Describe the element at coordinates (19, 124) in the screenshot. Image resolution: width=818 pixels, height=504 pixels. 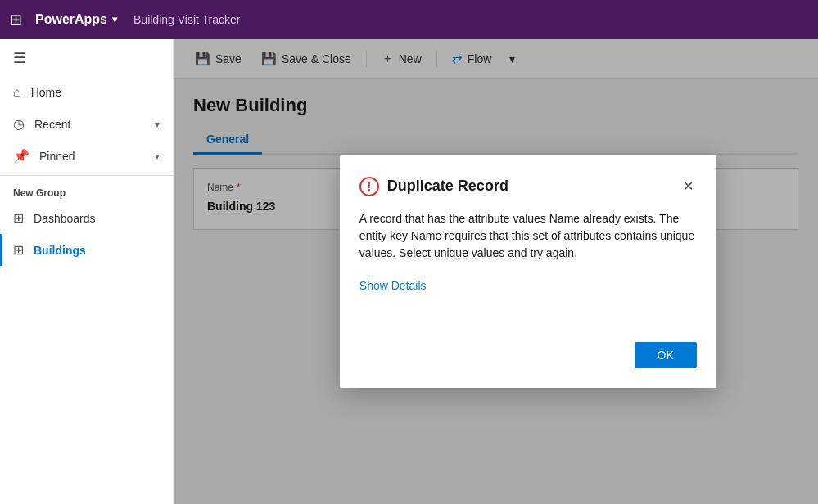
I see `recent-icon: ◷` at that location.